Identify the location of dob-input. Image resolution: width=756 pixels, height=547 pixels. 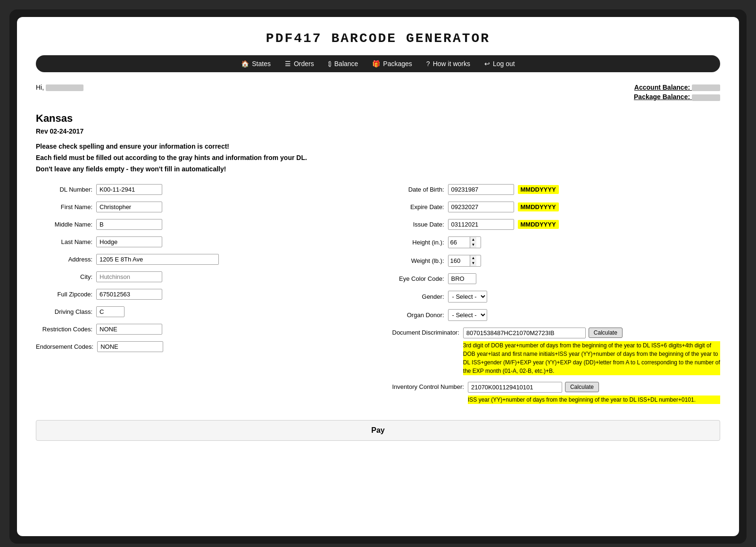
(481, 190).